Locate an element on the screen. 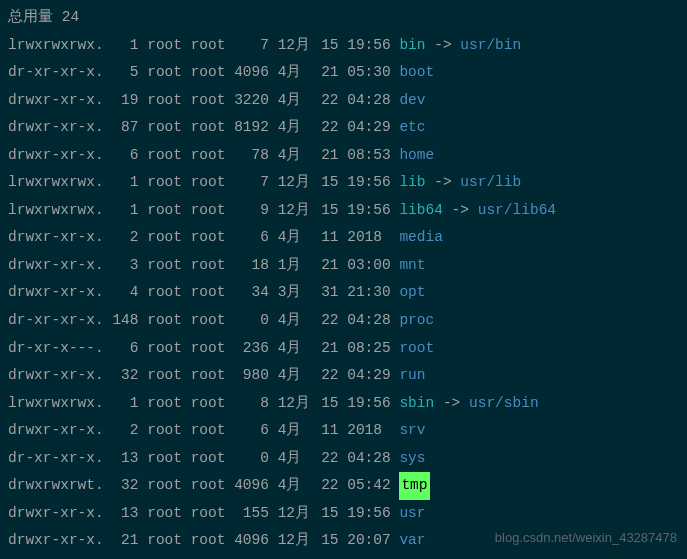 Image resolution: width=687 pixels, height=559 pixels. symlink-target: usr/sbin is located at coordinates (504, 403).